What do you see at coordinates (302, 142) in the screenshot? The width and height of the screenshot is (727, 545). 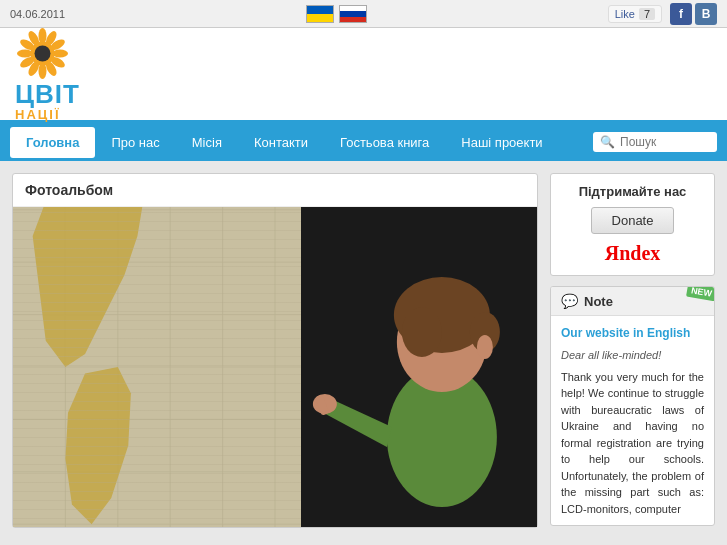 I see `nav-items: Головна Про нас Місія Контакти Гостьова …` at bounding box center [302, 142].